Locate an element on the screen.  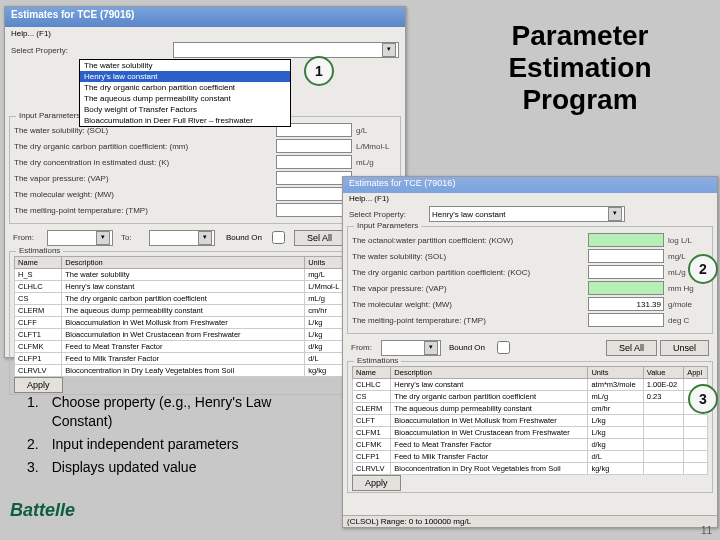
brand-logo: Battelle is located at coordinates (42, 510).